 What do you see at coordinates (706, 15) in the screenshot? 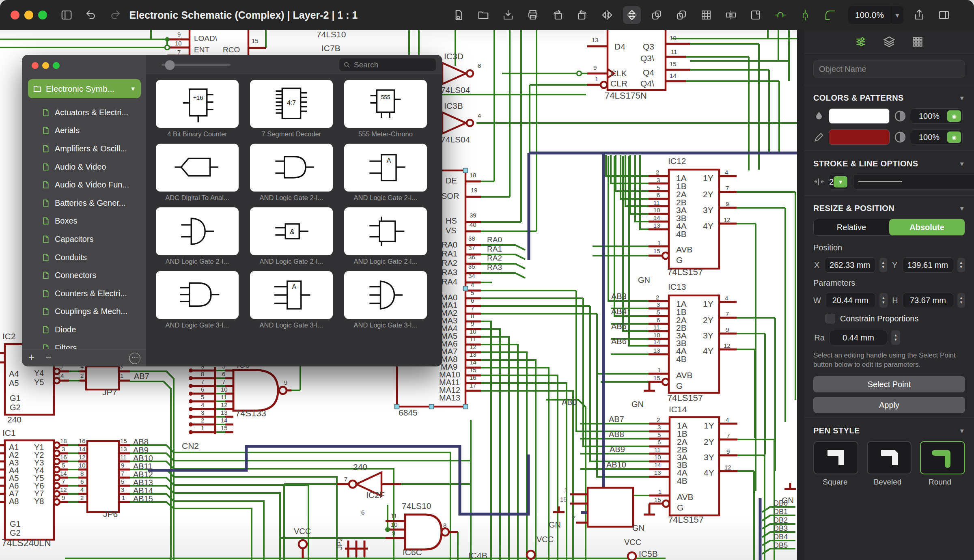
I see `table-grid-icon` at bounding box center [706, 15].